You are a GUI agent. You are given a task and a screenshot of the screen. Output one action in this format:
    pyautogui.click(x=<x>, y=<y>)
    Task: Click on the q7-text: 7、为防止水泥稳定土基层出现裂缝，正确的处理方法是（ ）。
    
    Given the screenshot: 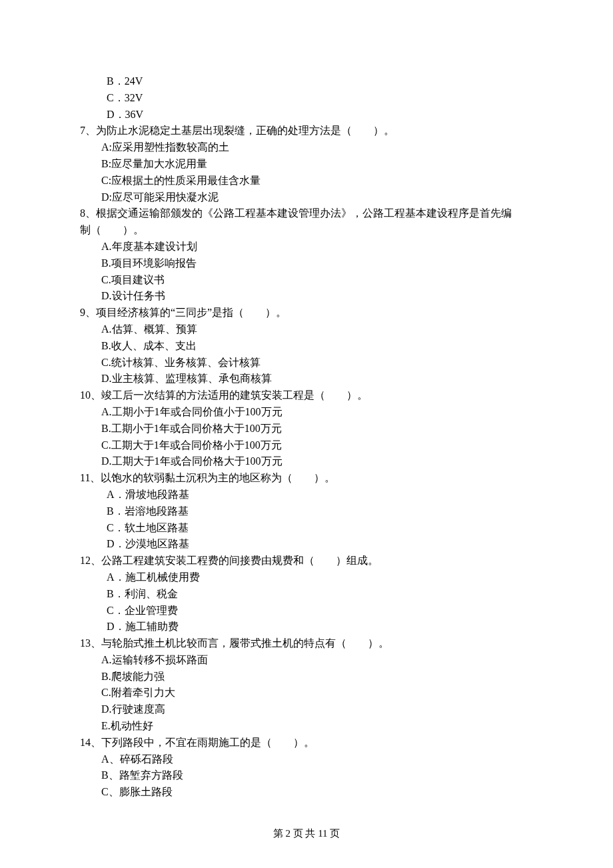 What is the action you would take?
    pyautogui.click(x=306, y=131)
    